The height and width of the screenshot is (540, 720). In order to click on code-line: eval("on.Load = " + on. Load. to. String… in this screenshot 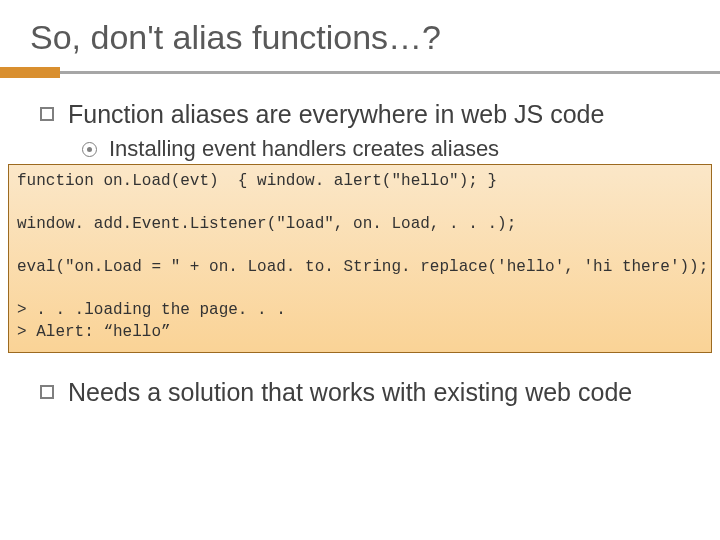, I will do `click(362, 267)`.